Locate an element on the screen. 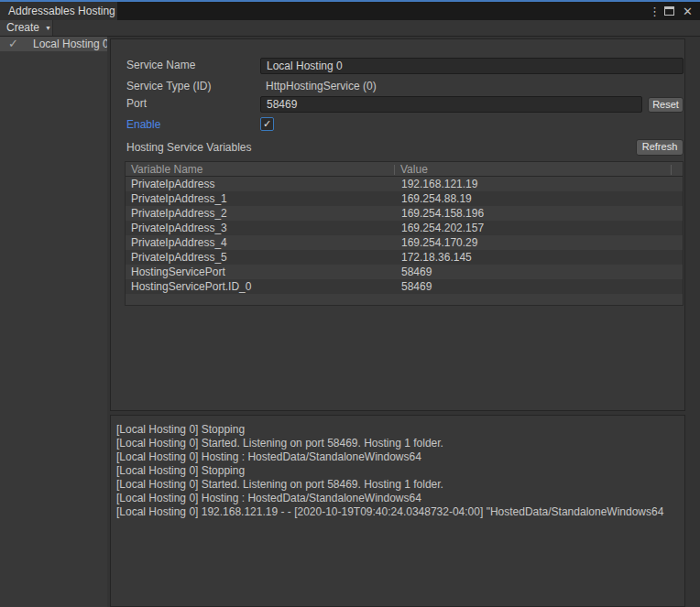 This screenshot has height=607, width=700. variable-name-cell: PrivateIpAddress_2 is located at coordinates (260, 213).